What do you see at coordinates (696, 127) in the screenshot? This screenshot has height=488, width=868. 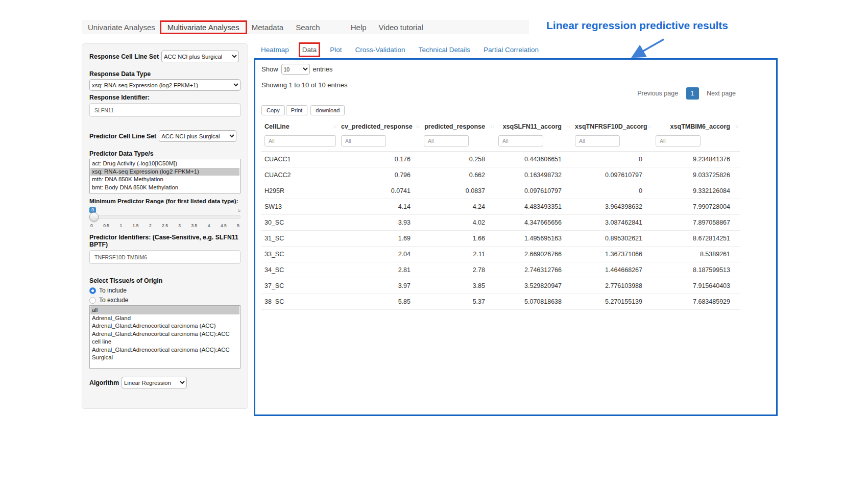 I see `column-header-xsqtmbim6-accorg: xsqTMBIM6_accorg↑↓` at bounding box center [696, 127].